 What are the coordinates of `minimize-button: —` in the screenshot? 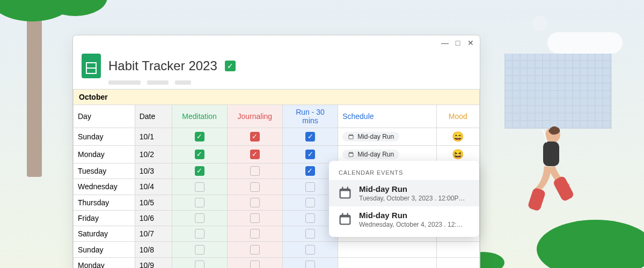 It's located at (445, 43).